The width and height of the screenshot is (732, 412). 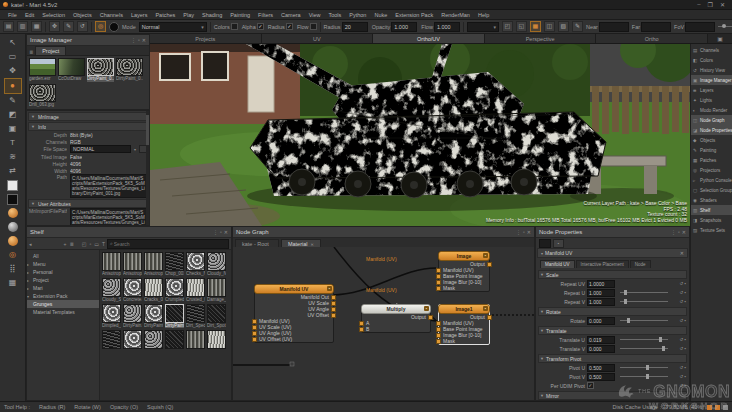 I want to click on palette-tab: ◨ Snapshots, so click(x=712, y=220).